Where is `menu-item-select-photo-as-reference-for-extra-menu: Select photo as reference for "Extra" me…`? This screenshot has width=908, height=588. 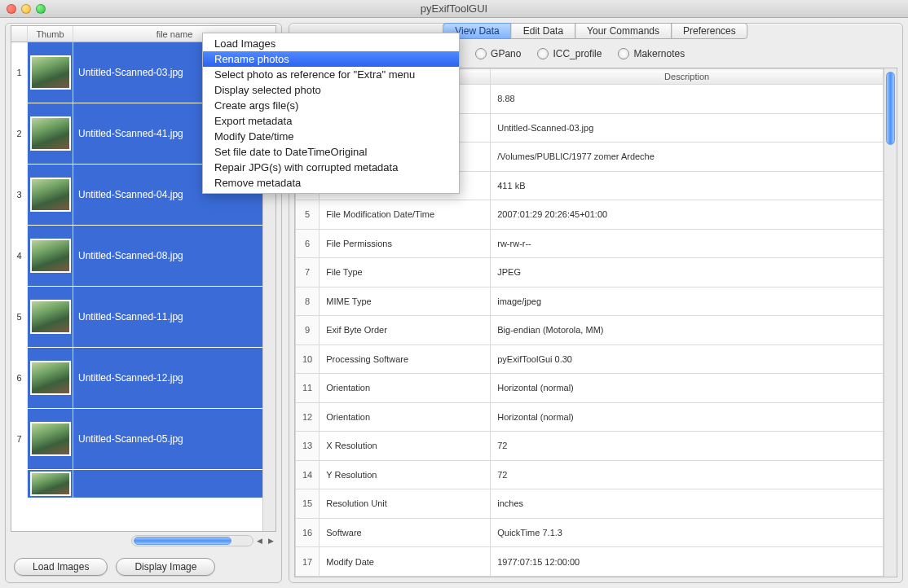
menu-item-select-photo-as-reference-for-extra-menu: Select photo as reference for "Extra" me… is located at coordinates (331, 75).